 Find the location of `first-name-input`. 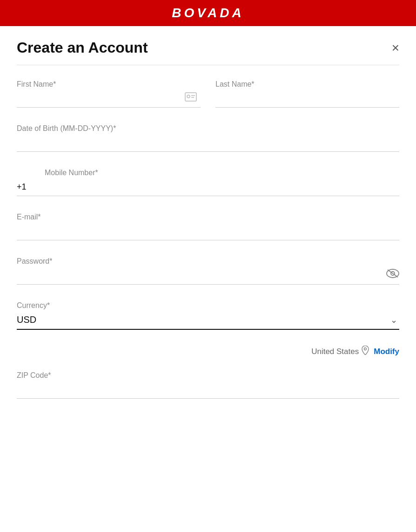

first-name-input is located at coordinates (109, 100).